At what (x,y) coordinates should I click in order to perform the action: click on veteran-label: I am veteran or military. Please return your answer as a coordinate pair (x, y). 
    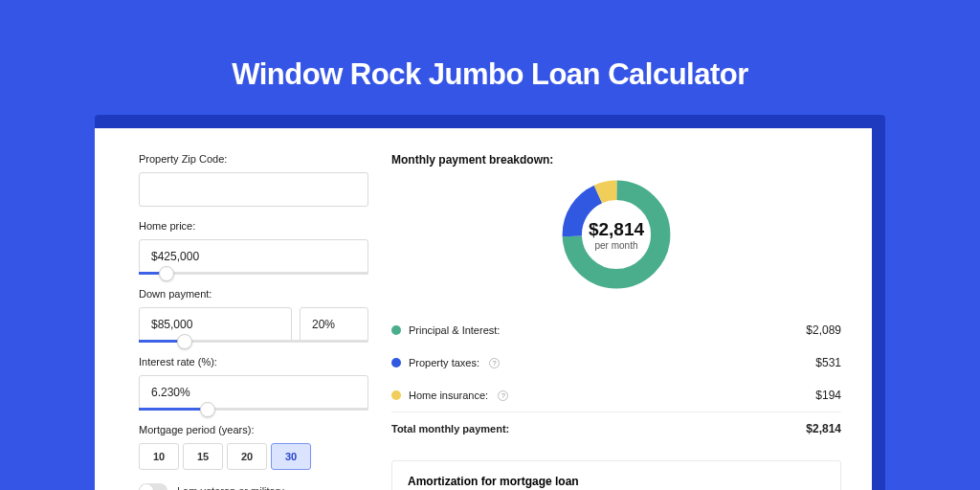
    Looking at the image, I should click on (231, 488).